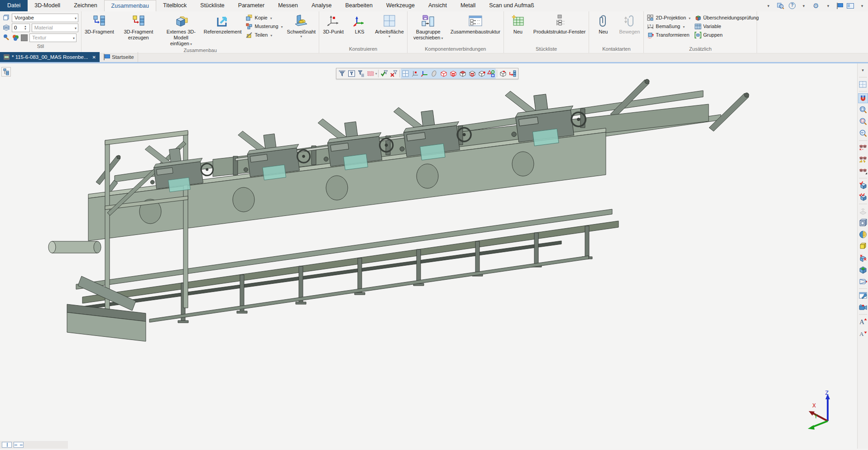  I want to click on menu-tab-analyse: Analyse, so click(321, 5).